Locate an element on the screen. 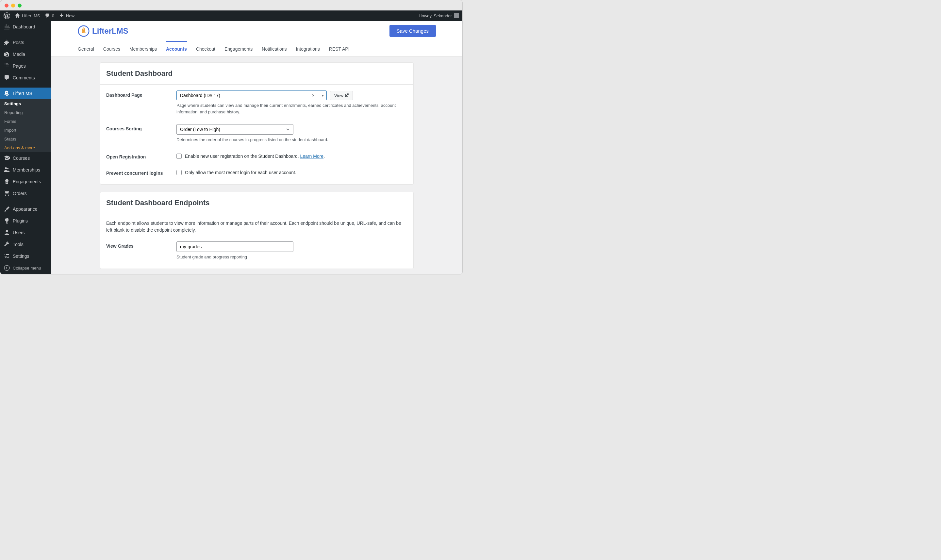 The width and height of the screenshot is (941, 560). dashboard-page-select: Dashboard (ID# 17) × ▼ is located at coordinates (252, 95).